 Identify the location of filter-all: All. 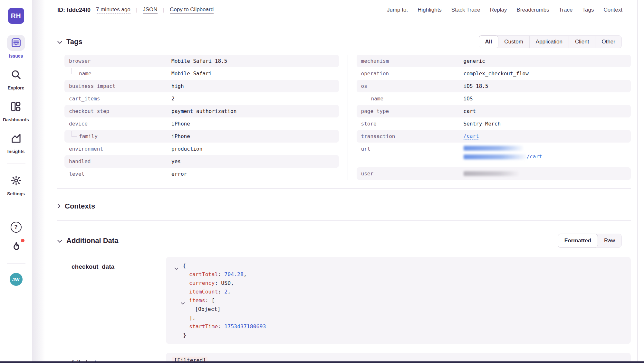
(489, 42).